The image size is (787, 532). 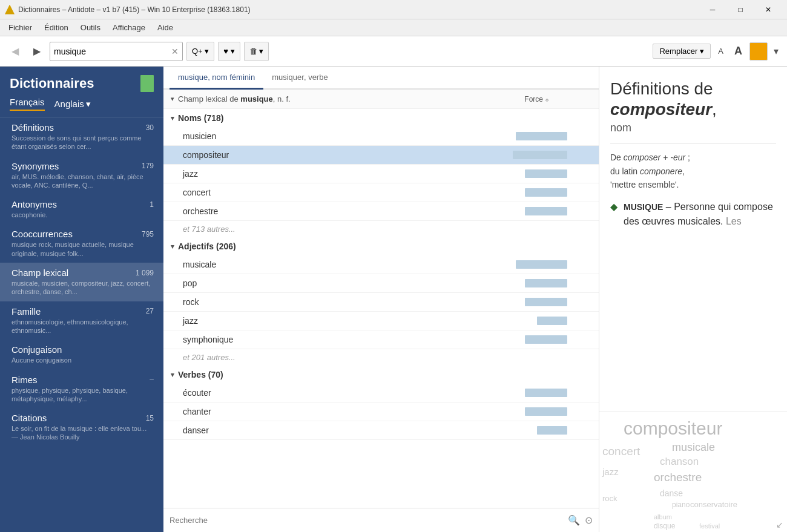 What do you see at coordinates (713, 10) in the screenshot?
I see `minimize-button: ─` at bounding box center [713, 10].